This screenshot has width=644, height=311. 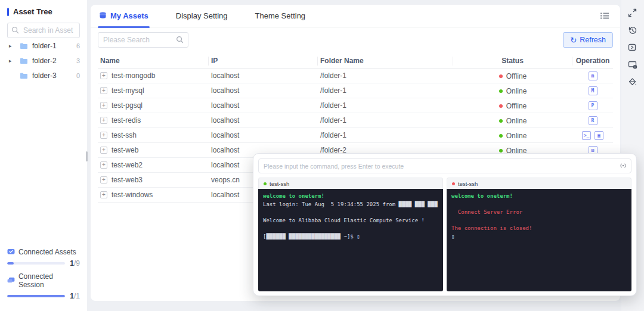 I want to click on new-window-icon, so click(x=633, y=48).